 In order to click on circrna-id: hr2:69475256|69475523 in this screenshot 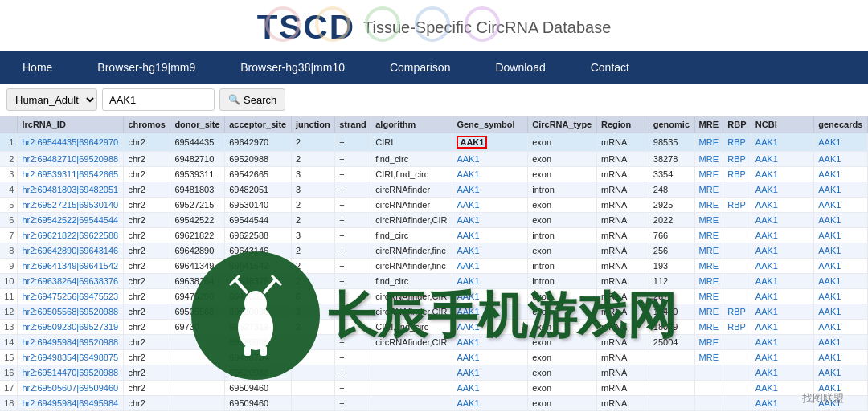, I will do `click(71, 297)`.